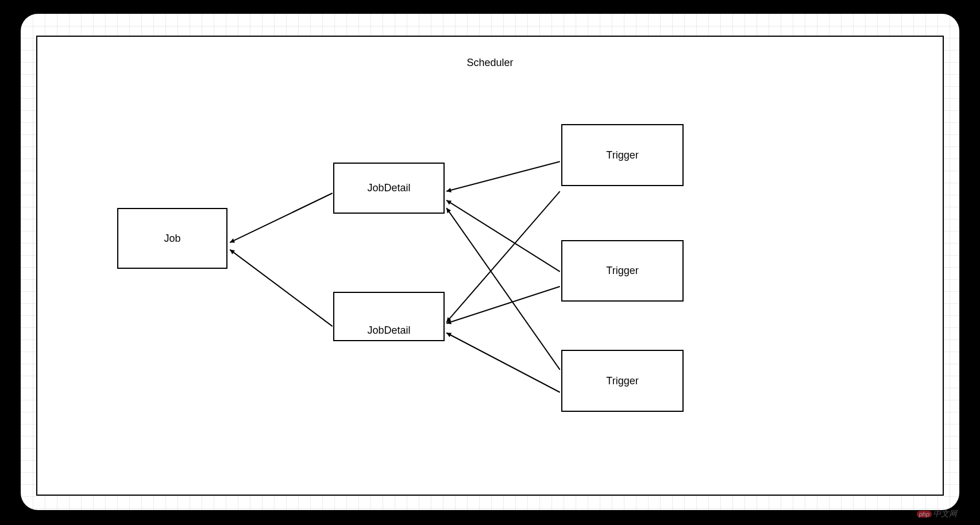 The image size is (980, 525). What do you see at coordinates (281, 218) in the screenshot?
I see `edge-jd1-job` at bounding box center [281, 218].